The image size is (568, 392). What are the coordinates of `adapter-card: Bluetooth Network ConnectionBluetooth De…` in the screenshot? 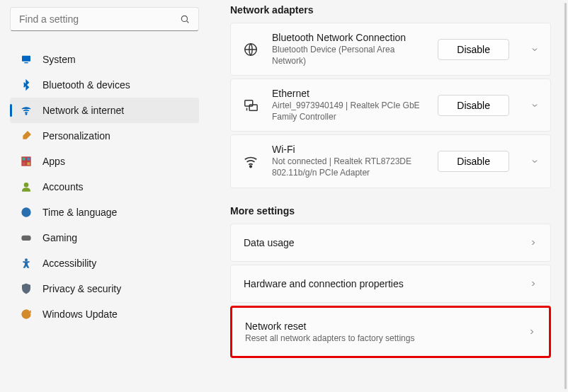 It's located at (391, 50).